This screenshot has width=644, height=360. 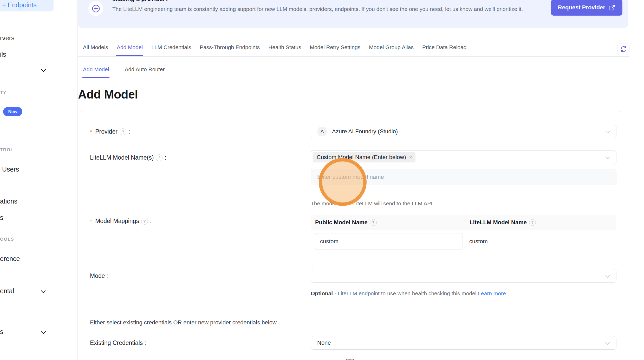 I want to click on tab-llm-credentials: LLM Credentials, so click(x=171, y=47).